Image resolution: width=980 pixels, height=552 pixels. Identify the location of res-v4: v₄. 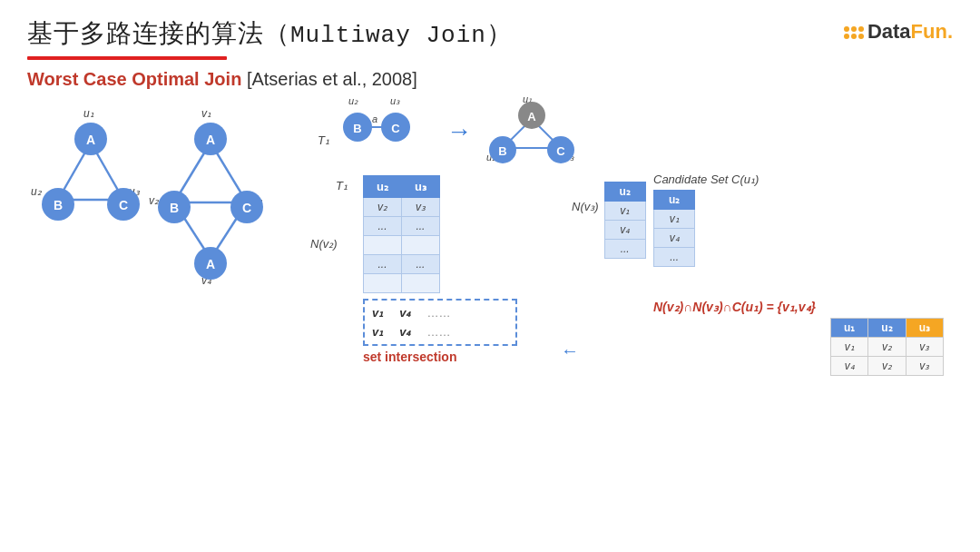
(849, 367).